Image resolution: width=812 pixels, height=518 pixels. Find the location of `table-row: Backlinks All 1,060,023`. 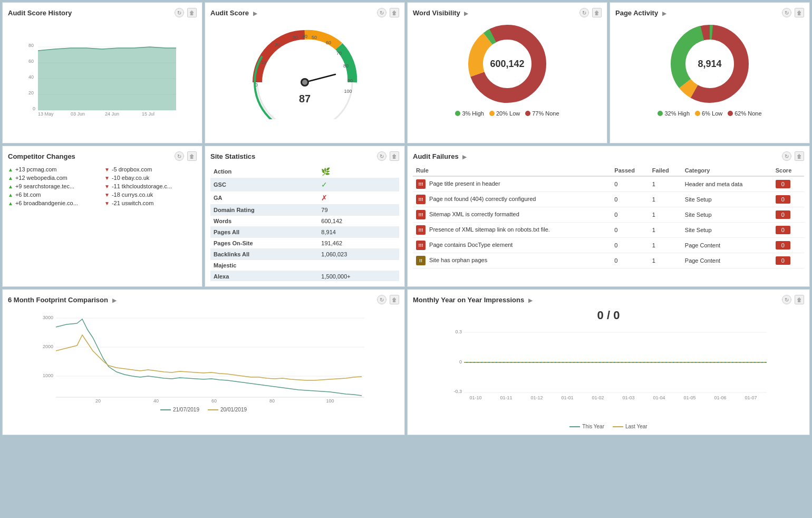

table-row: Backlinks All 1,060,023 is located at coordinates (305, 254).